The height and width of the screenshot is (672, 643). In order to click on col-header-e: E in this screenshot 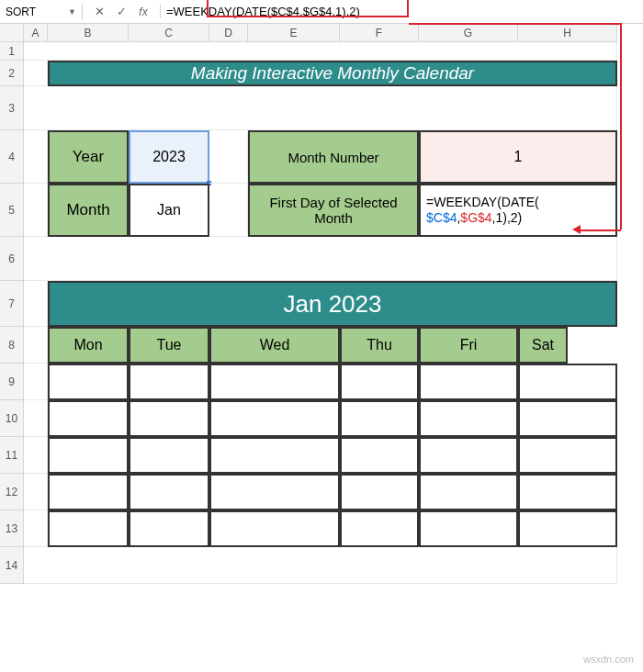, I will do `click(294, 33)`.